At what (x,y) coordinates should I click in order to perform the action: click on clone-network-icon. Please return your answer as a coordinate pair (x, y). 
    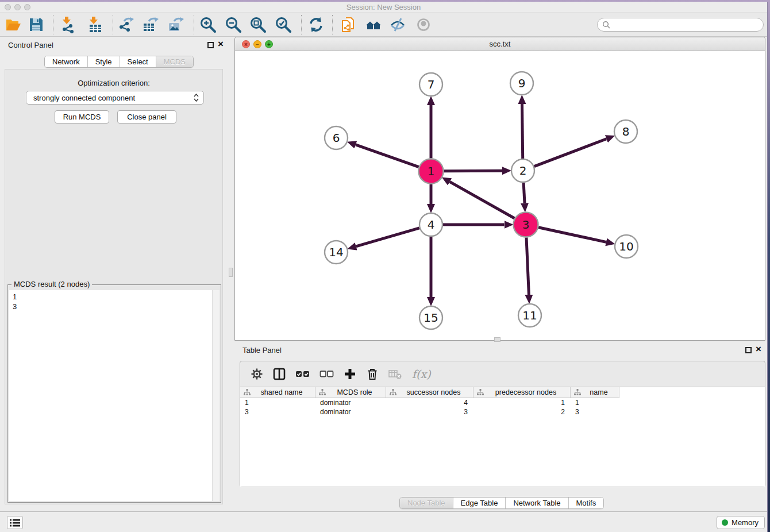
    Looking at the image, I should click on (348, 25).